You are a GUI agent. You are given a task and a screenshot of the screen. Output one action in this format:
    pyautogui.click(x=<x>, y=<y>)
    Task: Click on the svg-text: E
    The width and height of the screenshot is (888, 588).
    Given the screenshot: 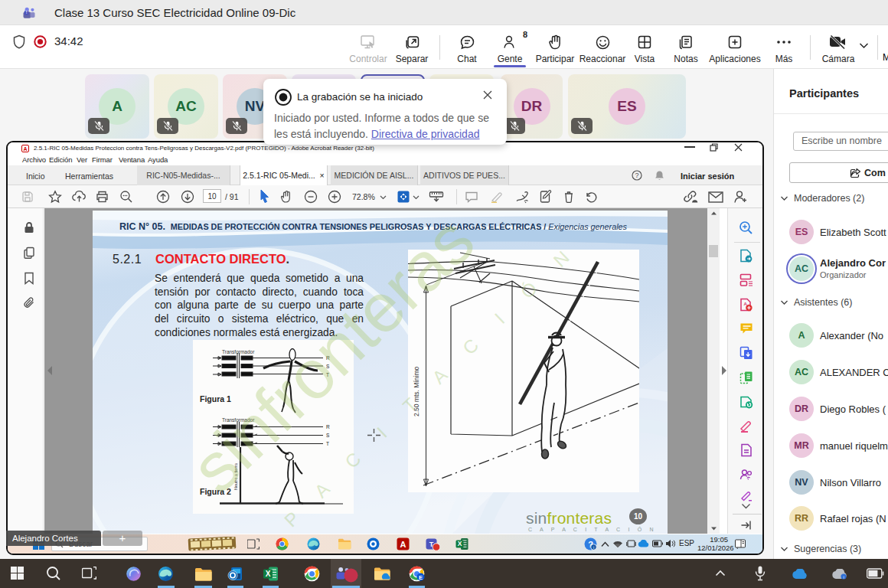 What is the action you would take?
    pyautogui.click(x=421, y=577)
    